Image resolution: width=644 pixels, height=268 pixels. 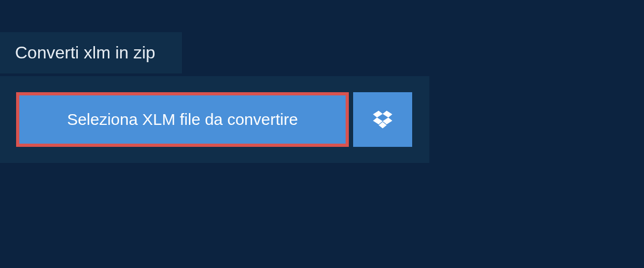 What do you see at coordinates (182, 120) in the screenshot?
I see `select-file-label: Seleziona XLM file da convertire` at bounding box center [182, 120].